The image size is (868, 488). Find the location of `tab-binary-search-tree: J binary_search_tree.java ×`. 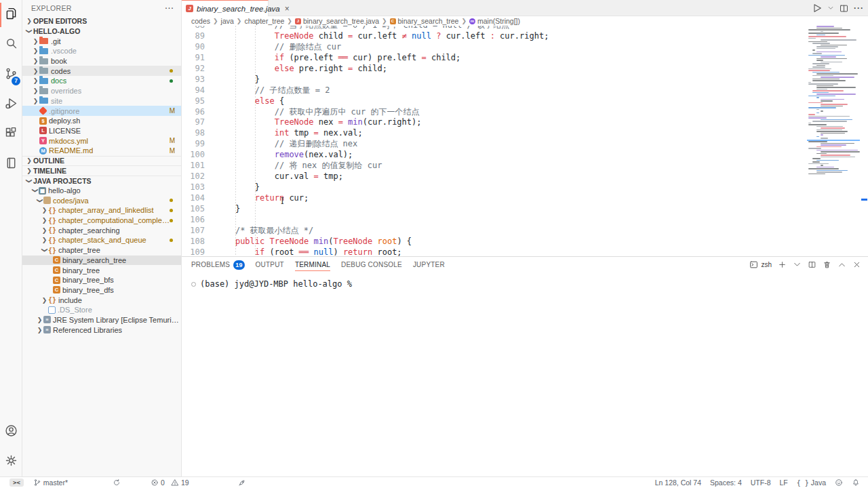

tab-binary-search-tree: J binary_search_tree.java × is located at coordinates (225, 8).